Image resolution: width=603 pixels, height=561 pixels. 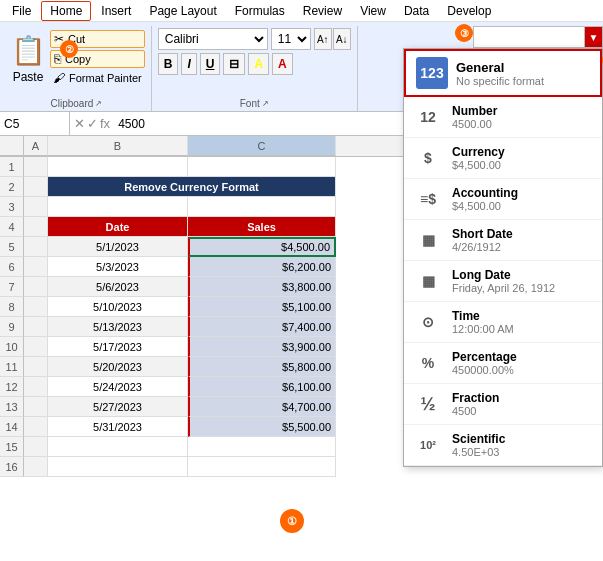 What do you see at coordinates (168, 64) in the screenshot?
I see `bold-button: B` at bounding box center [168, 64].